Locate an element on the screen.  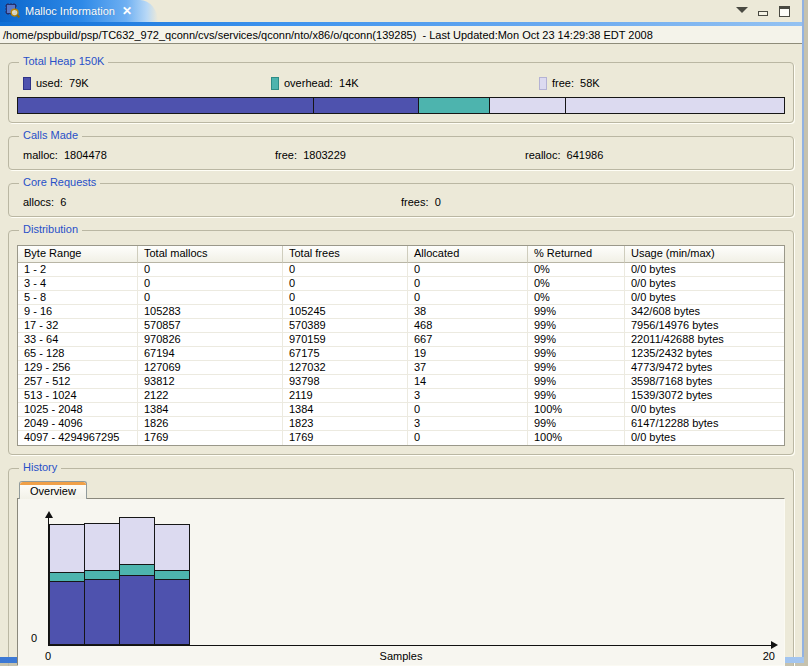
allocs-count: allocs: 6 is located at coordinates (212, 202).